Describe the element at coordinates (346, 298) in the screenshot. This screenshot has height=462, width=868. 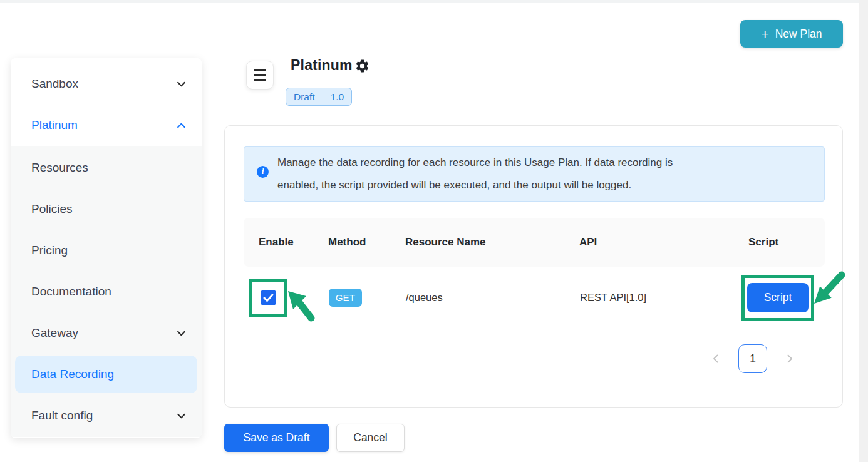
I see `method-badge: GET` at that location.